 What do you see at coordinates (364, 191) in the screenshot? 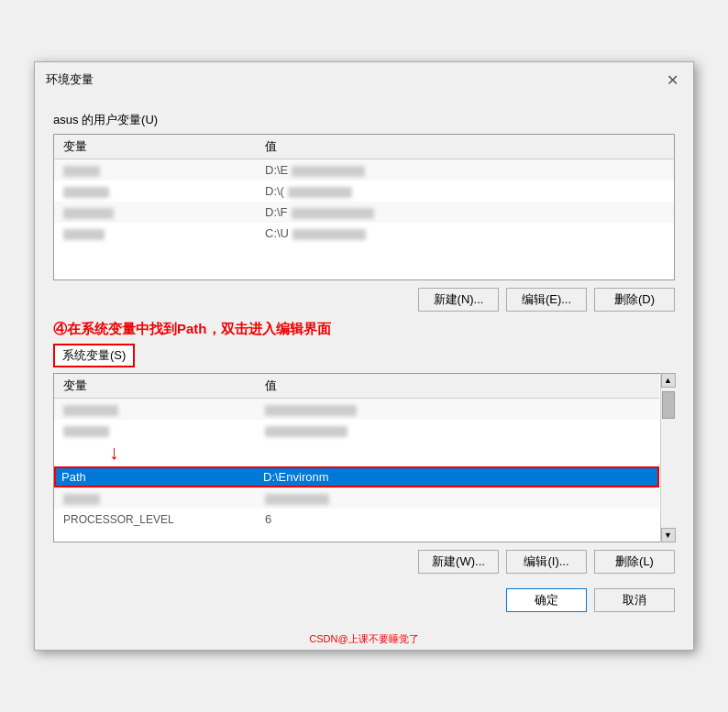
I see `user-table-row: D:\(` at bounding box center [364, 191].